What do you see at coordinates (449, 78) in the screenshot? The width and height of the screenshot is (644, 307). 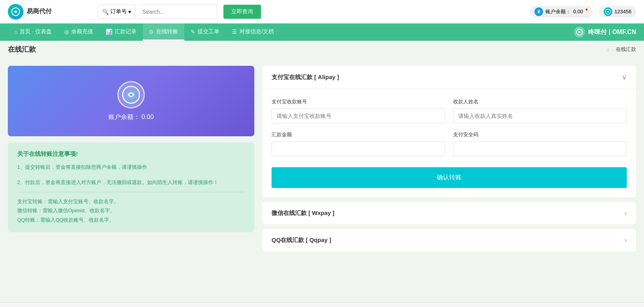 I see `alipay-header: 支付宝在线汇款 [ Alipay ] ∨` at bounding box center [449, 78].